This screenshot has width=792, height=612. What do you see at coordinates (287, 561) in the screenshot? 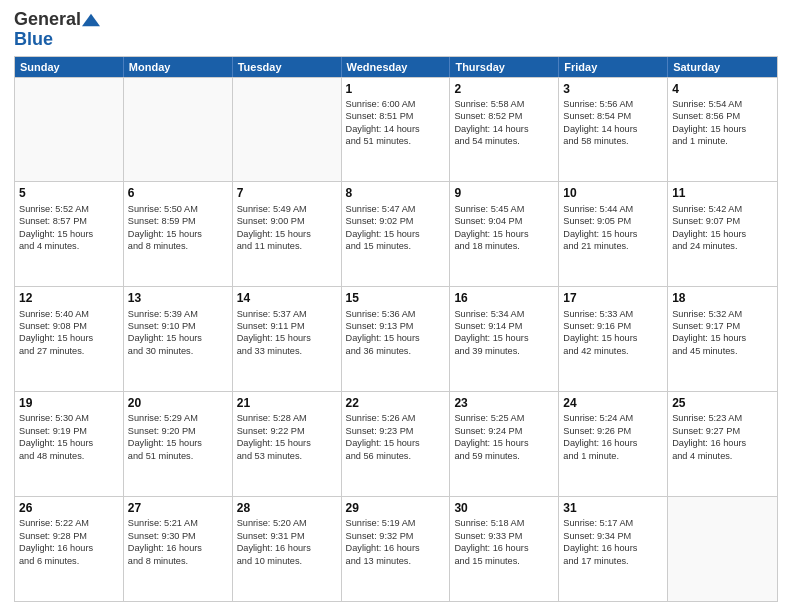
I see `day-info: and 10 minutes.` at bounding box center [287, 561].